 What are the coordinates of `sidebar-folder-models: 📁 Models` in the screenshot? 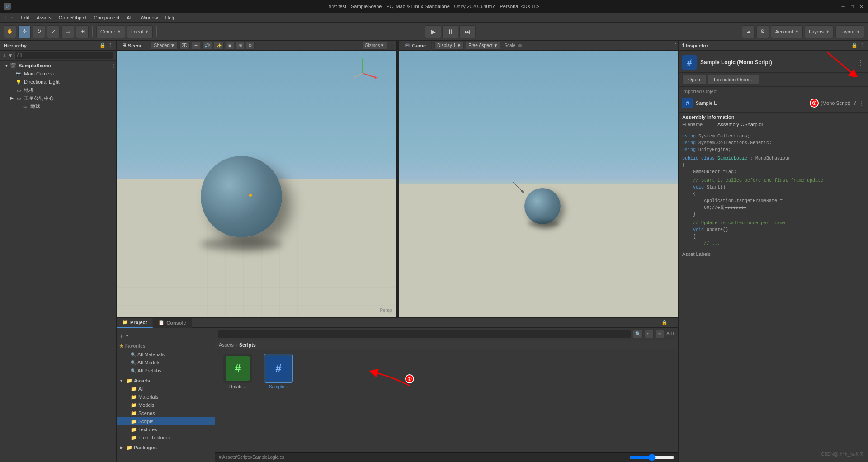 It's located at (165, 405).